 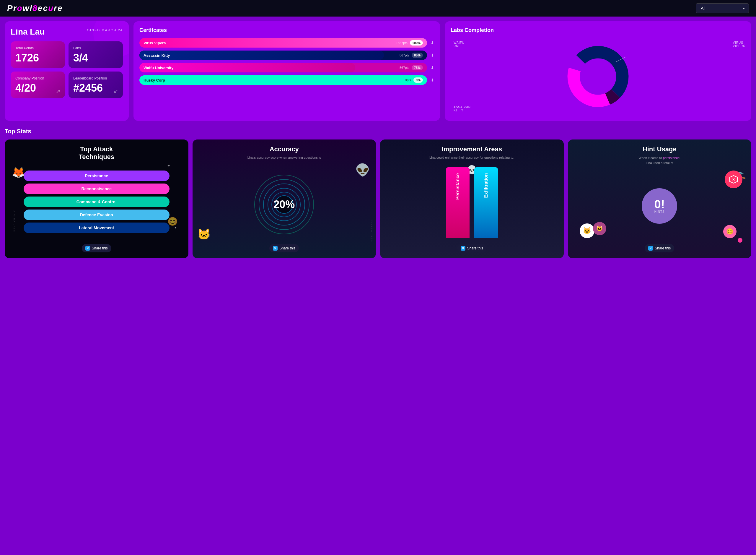 I want to click on improvement-subtitle: Lina could enhance their accuracy for qu…, so click(x=472, y=158).